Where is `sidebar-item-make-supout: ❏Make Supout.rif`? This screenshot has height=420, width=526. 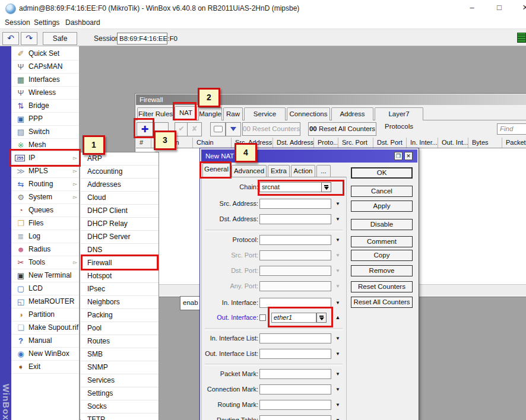 sidebar-item-make-supout: ❏Make Supout.rif is located at coordinates (45, 328).